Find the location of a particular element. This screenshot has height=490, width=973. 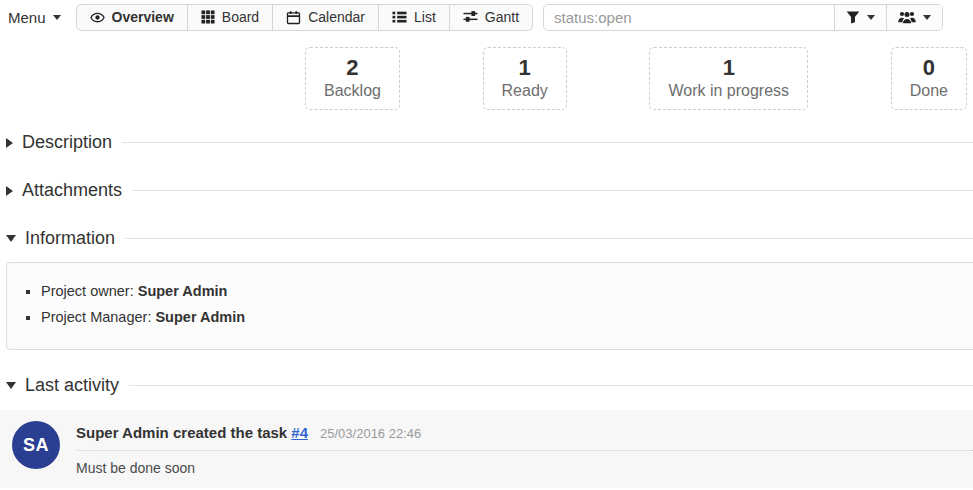

users-icon is located at coordinates (907, 17).